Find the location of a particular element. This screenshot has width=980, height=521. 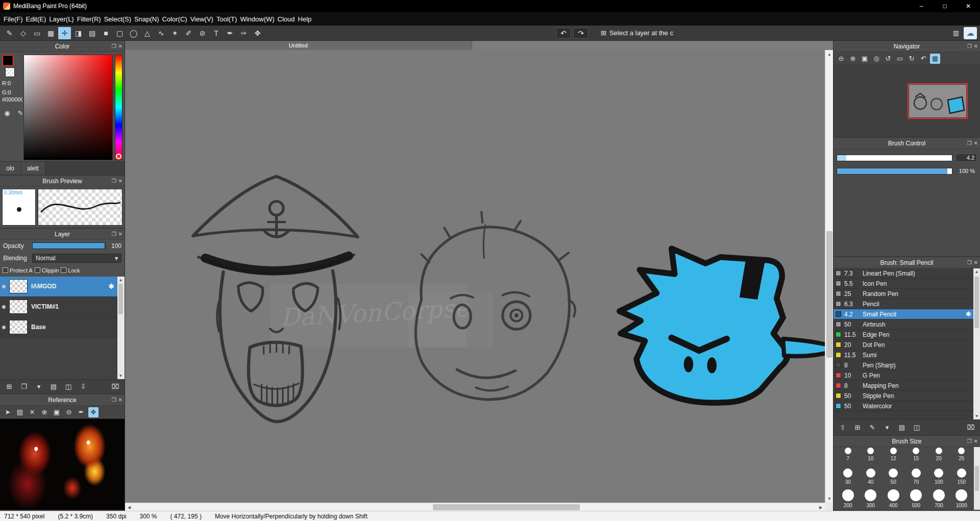

brush-row: 25 Random Pen is located at coordinates (903, 294).